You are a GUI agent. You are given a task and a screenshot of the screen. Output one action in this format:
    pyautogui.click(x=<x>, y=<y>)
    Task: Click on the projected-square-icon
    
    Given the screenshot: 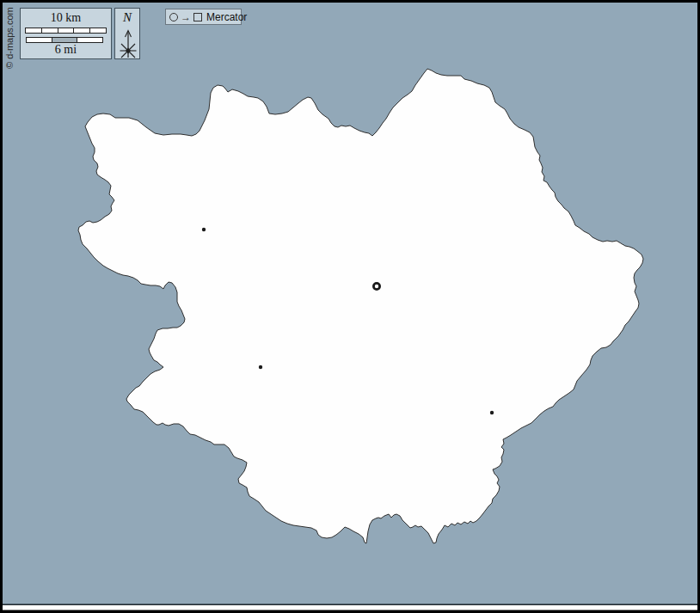 What is the action you would take?
    pyautogui.click(x=198, y=17)
    